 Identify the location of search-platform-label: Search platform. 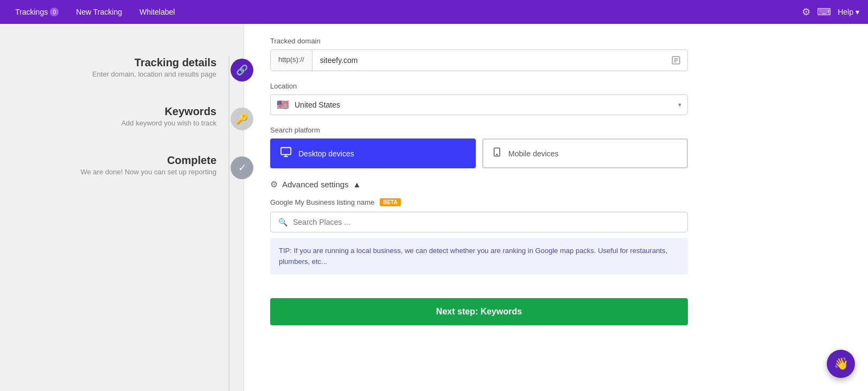
(556, 130).